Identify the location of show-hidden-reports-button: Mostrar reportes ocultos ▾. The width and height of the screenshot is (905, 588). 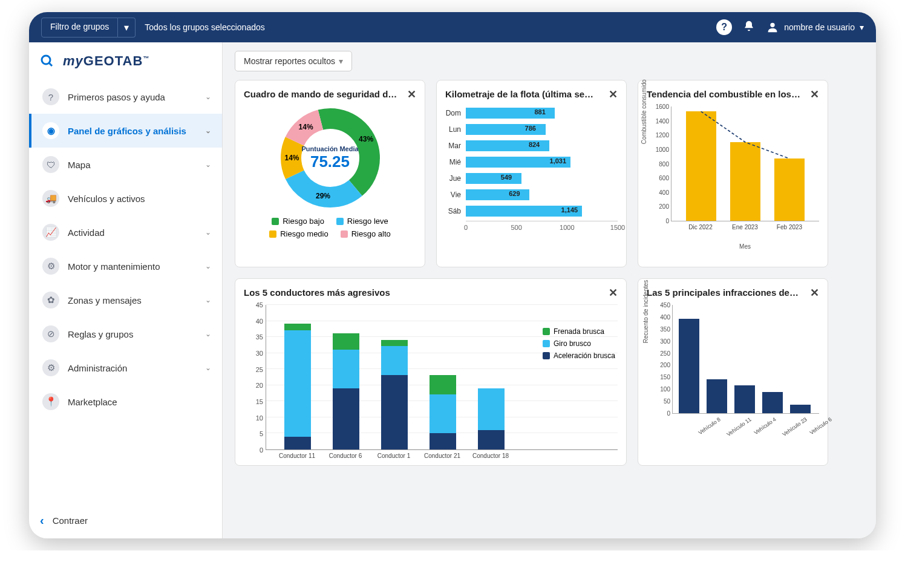
(293, 61).